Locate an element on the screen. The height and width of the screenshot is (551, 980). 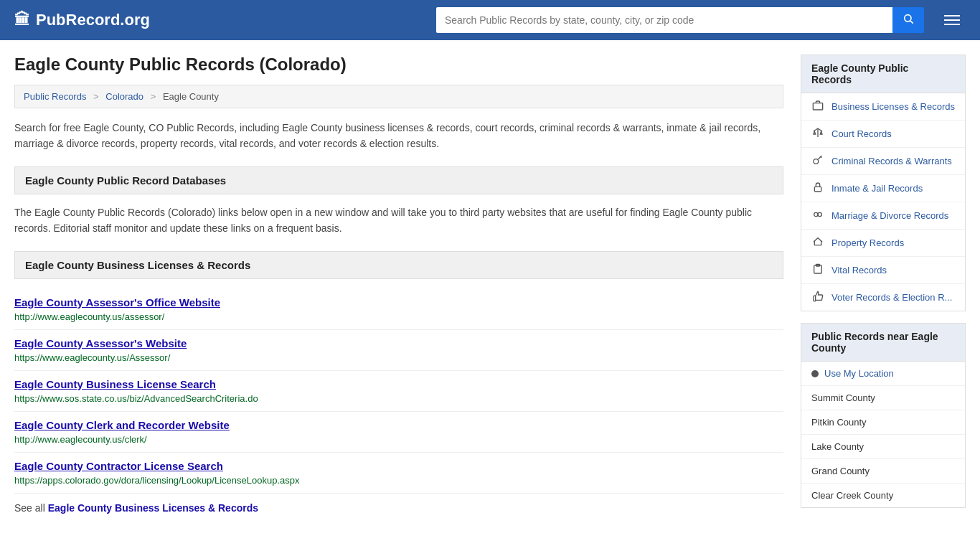
sidebar-item-business-licenses-records: Business Licenses & Records is located at coordinates (883, 107).